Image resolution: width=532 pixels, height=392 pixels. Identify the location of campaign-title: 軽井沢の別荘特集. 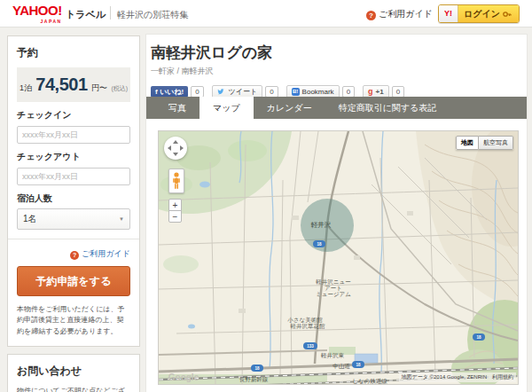
(153, 15).